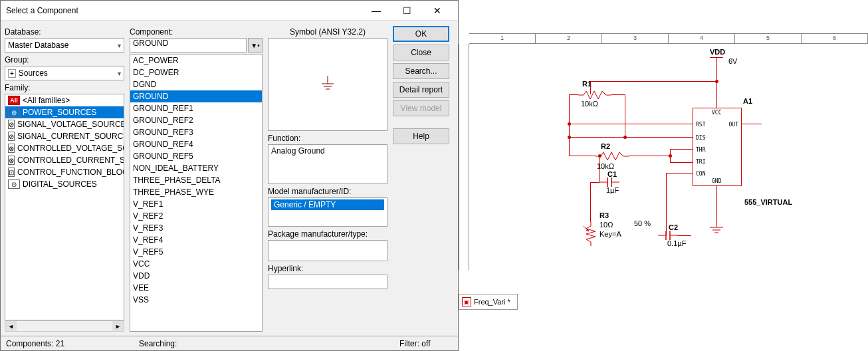 The height and width of the screenshot is (351, 868). Describe the element at coordinates (14, 112) in the screenshot. I see `family-icon: ⊖` at that location.